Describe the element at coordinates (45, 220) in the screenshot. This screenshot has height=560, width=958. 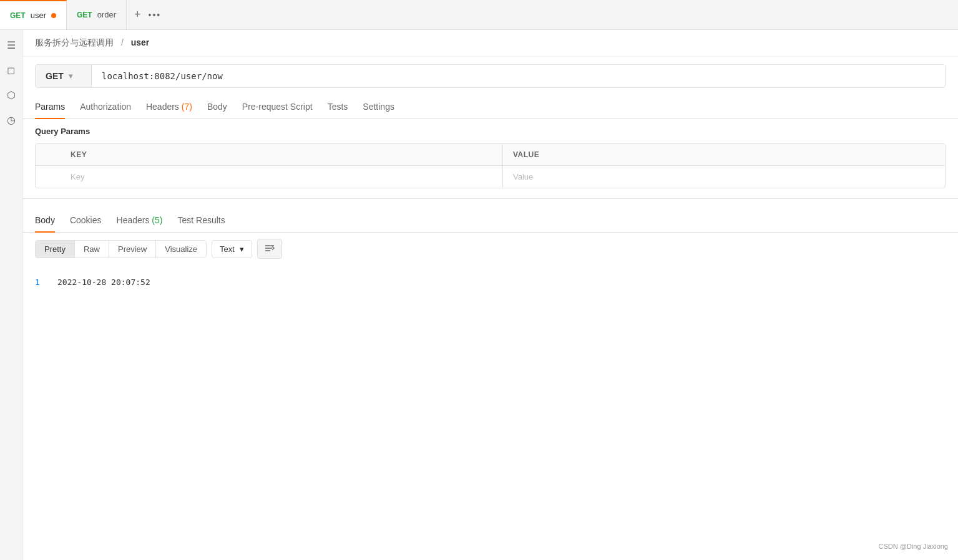
I see `resp-tab-body-label: Body` at that location.